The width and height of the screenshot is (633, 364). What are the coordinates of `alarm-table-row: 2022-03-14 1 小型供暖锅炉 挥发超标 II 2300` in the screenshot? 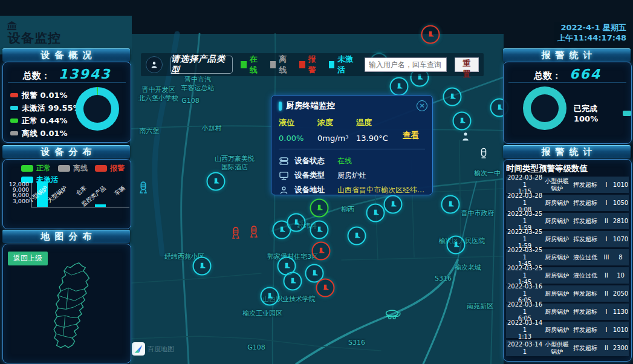 It's located at (567, 348).